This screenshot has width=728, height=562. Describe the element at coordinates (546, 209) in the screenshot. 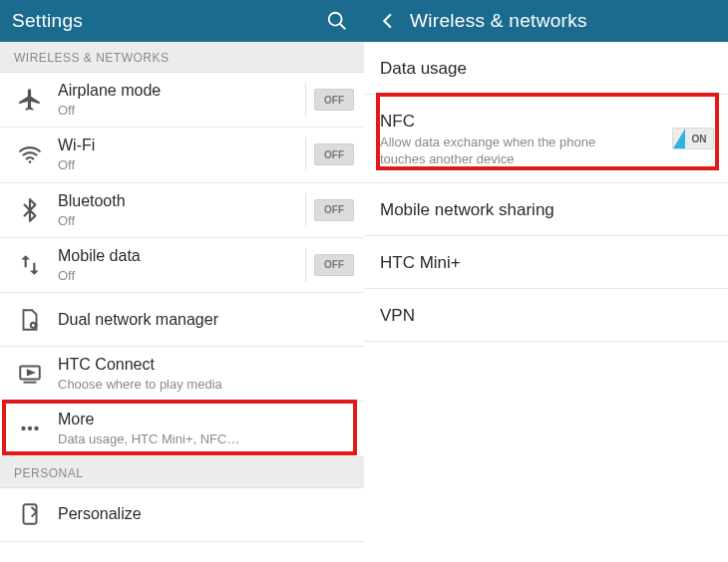

I see `row-mobile-network-sharing: Mobile network sharing` at that location.